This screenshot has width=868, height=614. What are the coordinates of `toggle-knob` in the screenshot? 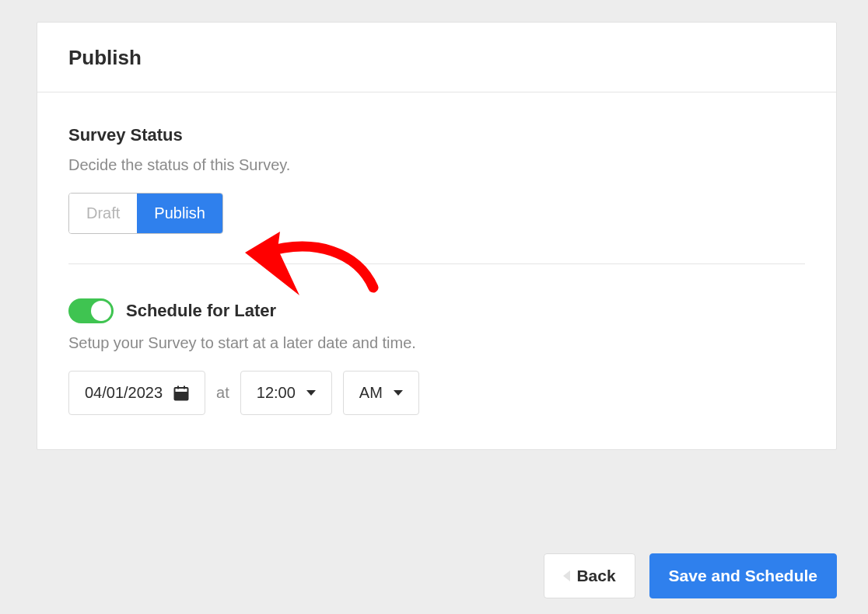 It's located at (101, 311).